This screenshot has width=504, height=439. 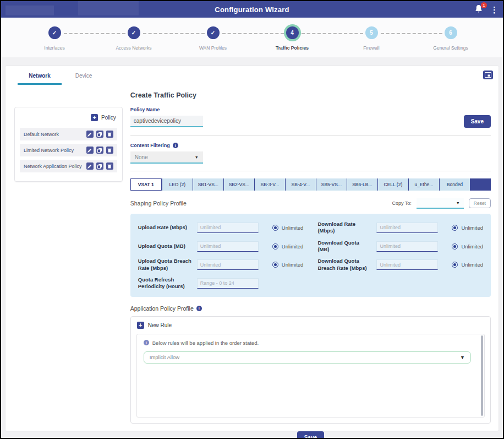 What do you see at coordinates (134, 39) in the screenshot?
I see `step-access-networks: ✓ Access Networks` at bounding box center [134, 39].